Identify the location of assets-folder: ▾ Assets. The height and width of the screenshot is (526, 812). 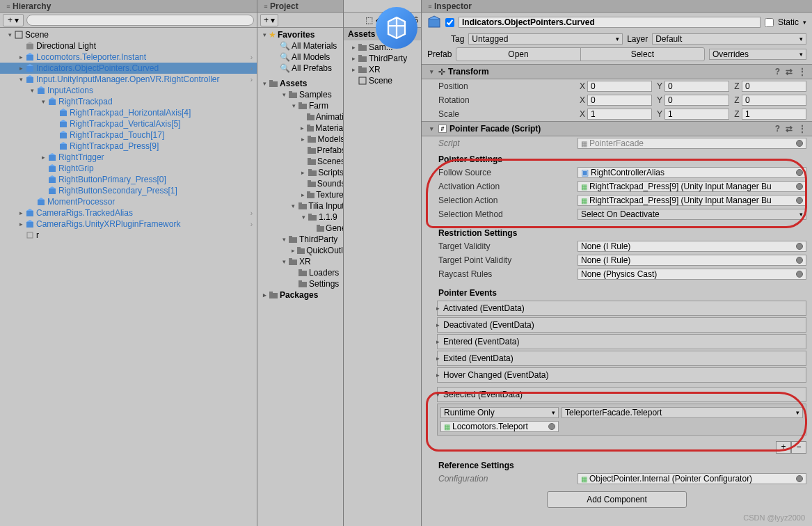
(301, 83).